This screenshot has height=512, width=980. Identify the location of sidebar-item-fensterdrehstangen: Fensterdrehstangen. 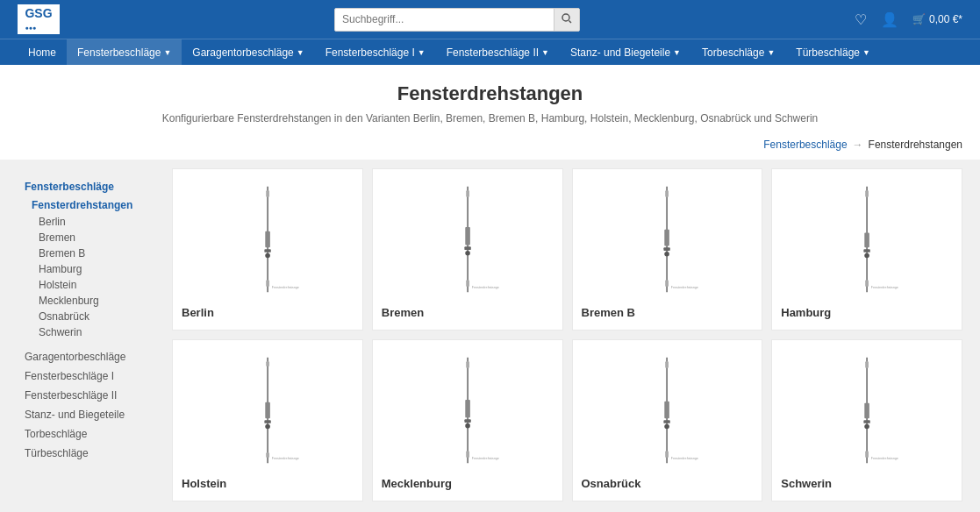
(88, 205).